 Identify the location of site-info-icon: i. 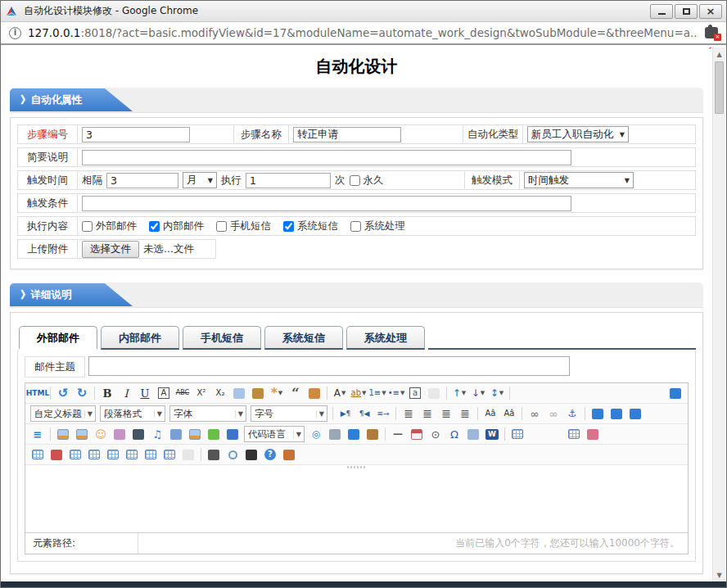
(15, 33).